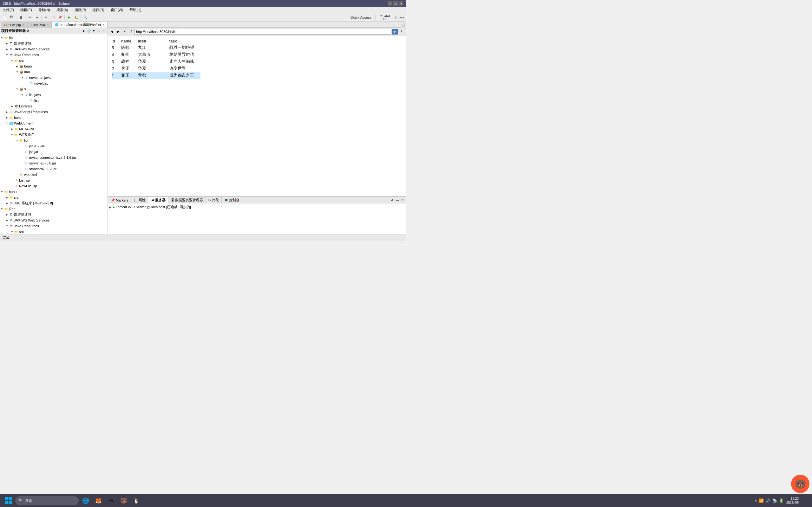 Image resolution: width=812 pixels, height=507 pixels. I want to click on tab-browser: 🌐 http://localhost:8080/hh/list ✕, so click(80, 25).